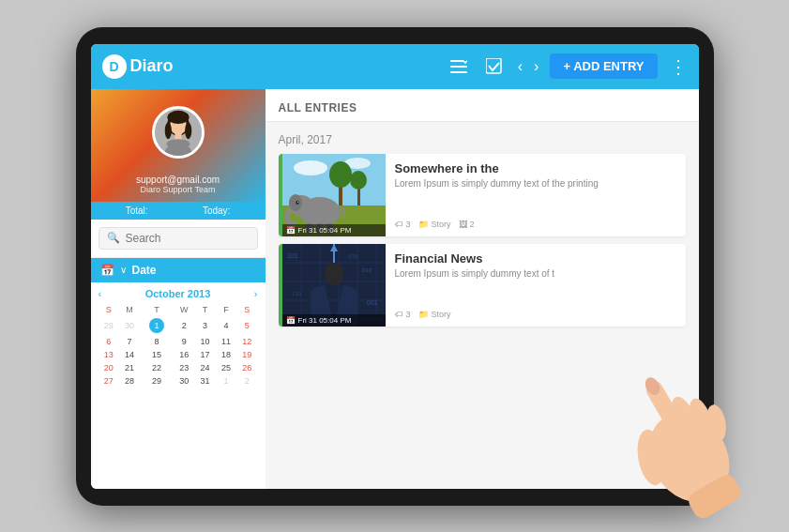 This screenshot has height=532, width=789. Describe the element at coordinates (184, 310) in the screenshot. I see `cal-header-wed: W` at that location.